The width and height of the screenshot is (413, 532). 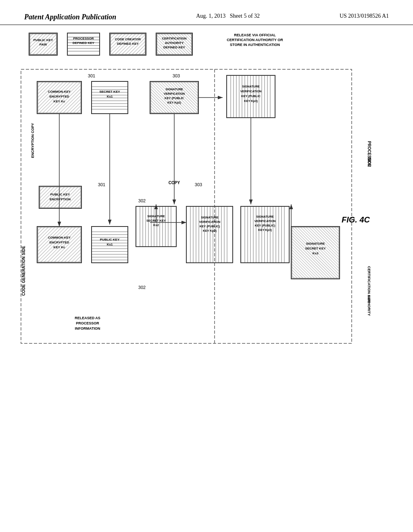 I want to click on svg-text: STORE IN AUTHENTICATION, so click(x=255, y=45).